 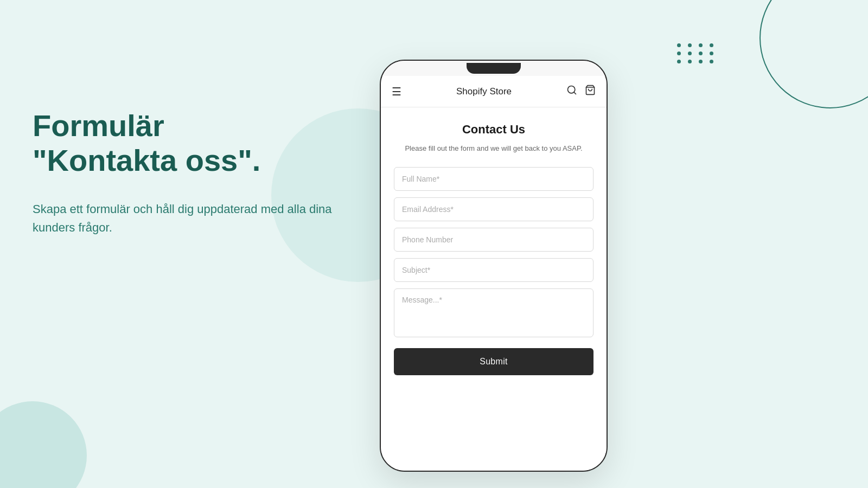 I want to click on phone-nav: ☰ Shopify Store, so click(x=494, y=92).